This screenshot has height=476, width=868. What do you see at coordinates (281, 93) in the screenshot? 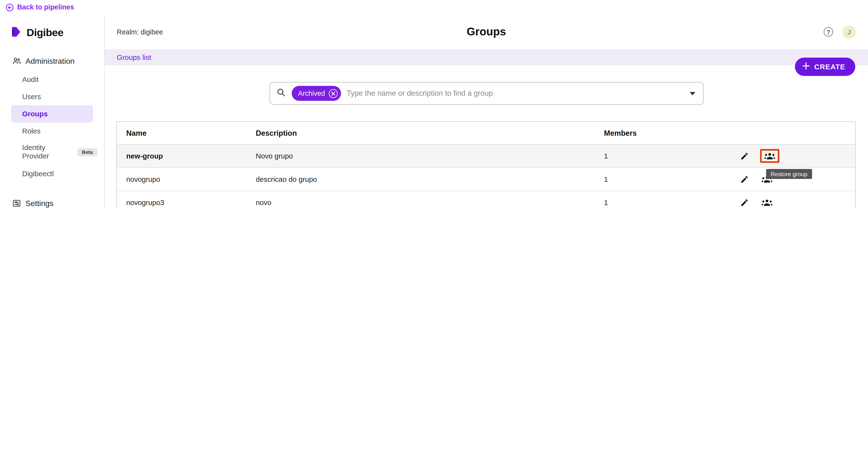
I see `search-icon` at bounding box center [281, 93].